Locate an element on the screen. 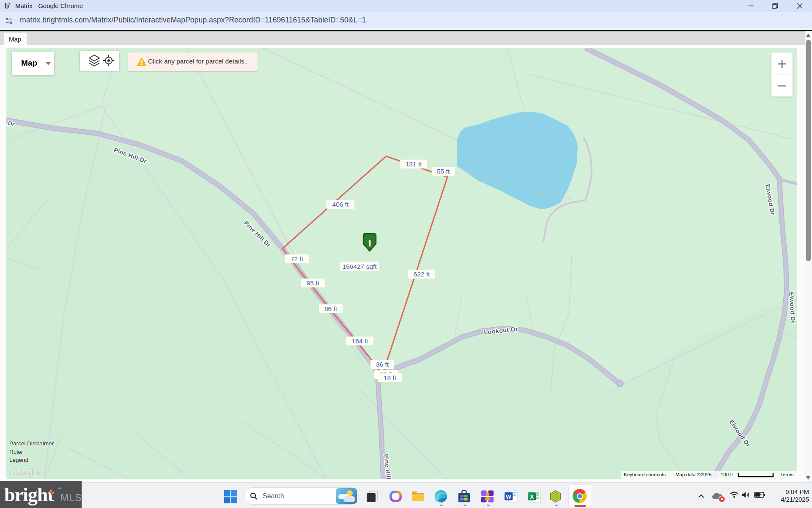 The width and height of the screenshot is (812, 508). svg-text: MLS is located at coordinates (71, 498).